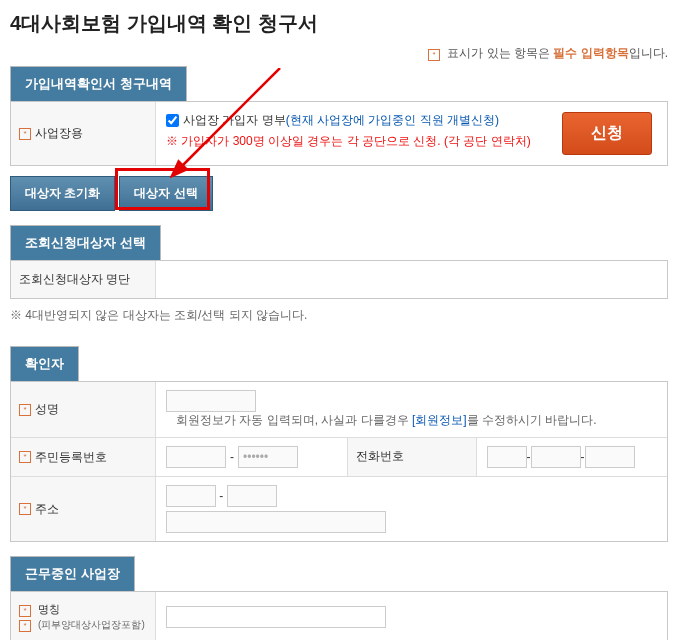 Image resolution: width=678 pixels, height=640 pixels. What do you see at coordinates (59, 134) in the screenshot?
I see `biz-type-label: 사업장용` at bounding box center [59, 134].